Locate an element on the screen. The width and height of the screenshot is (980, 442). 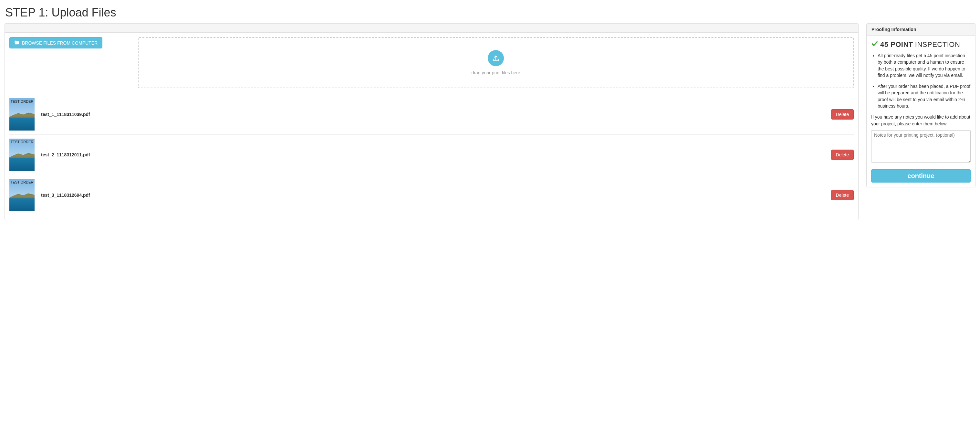
check-icon is located at coordinates (875, 45).